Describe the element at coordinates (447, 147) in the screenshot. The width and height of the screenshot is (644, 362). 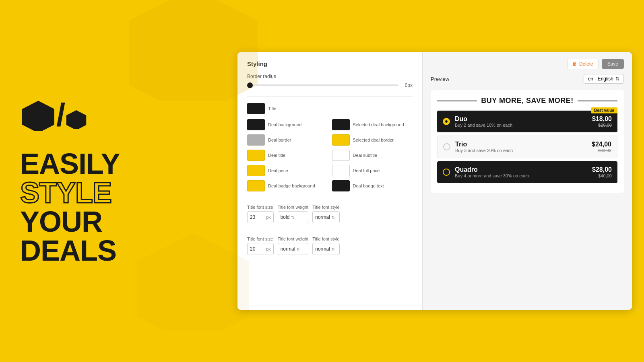
I see `deal-radio-trio` at that location.